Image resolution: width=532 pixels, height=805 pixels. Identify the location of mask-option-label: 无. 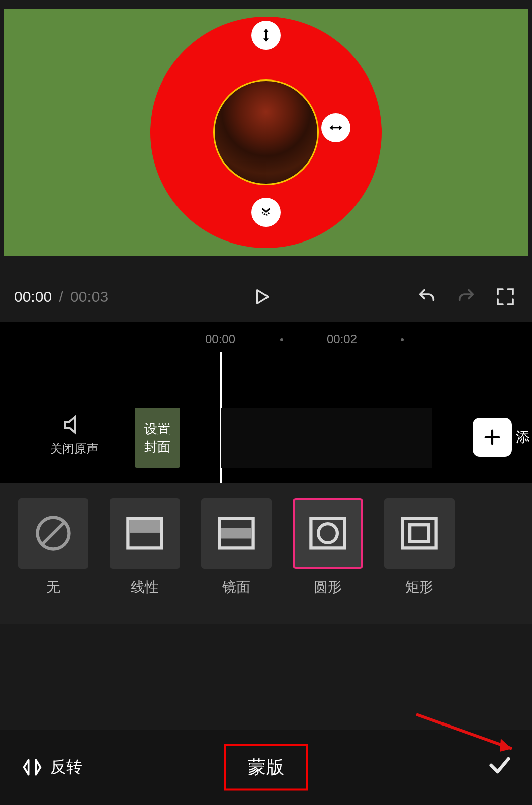
(53, 587).